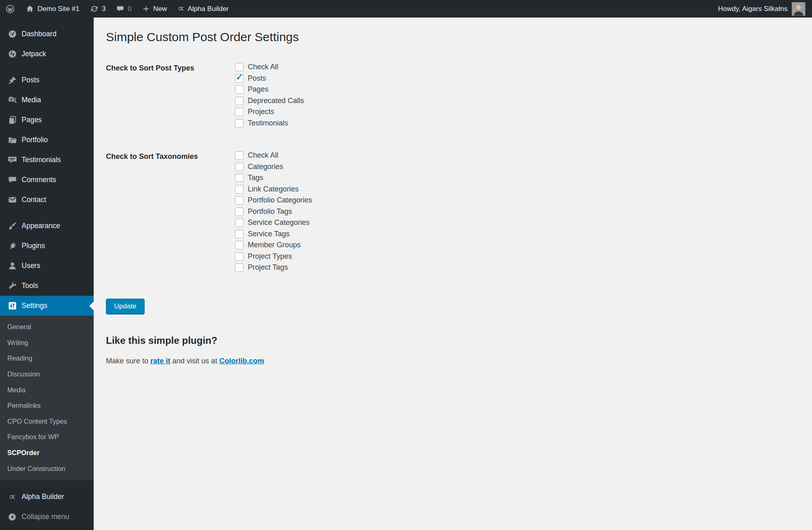  Describe the element at coordinates (270, 101) in the screenshot. I see `checkbox-row-deprecated-calls: Deprecated Calls` at that location.